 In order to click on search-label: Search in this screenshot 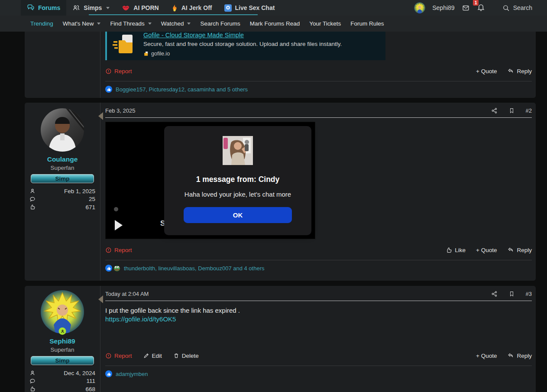, I will do `click(523, 8)`.